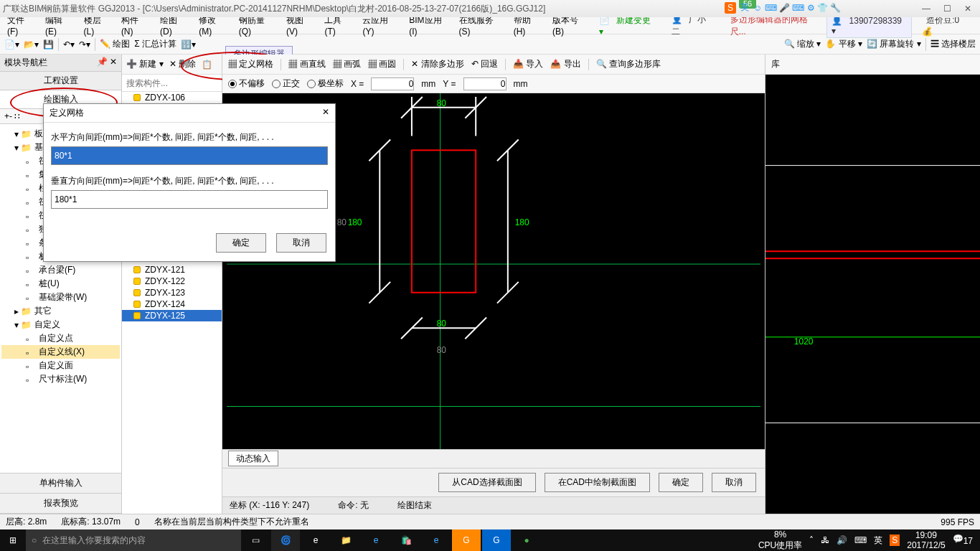 The width and height of the screenshot is (980, 551). Describe the element at coordinates (376, 540) in the screenshot. I see `app-edge2: e` at that location.